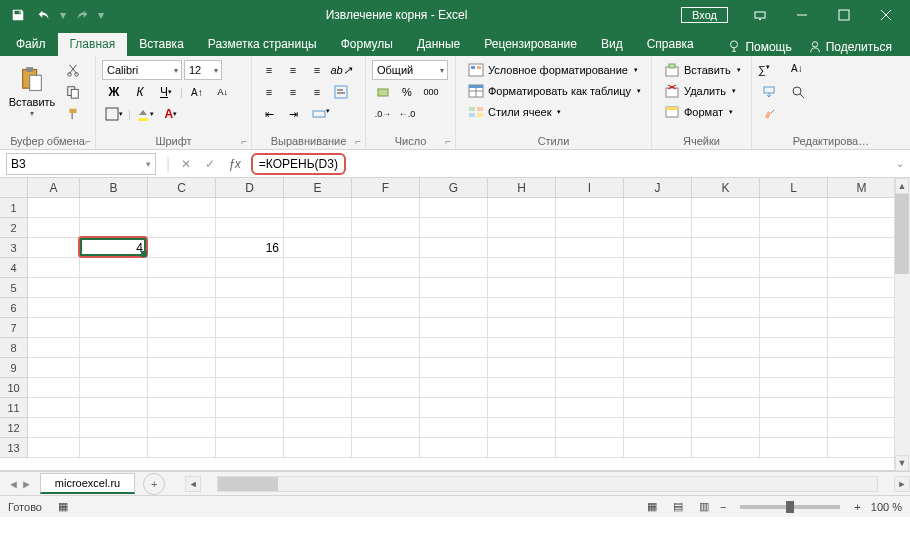 This screenshot has width=910, height=555. Describe the element at coordinates (726, 408) in the screenshot. I see `cell-K11` at that location.